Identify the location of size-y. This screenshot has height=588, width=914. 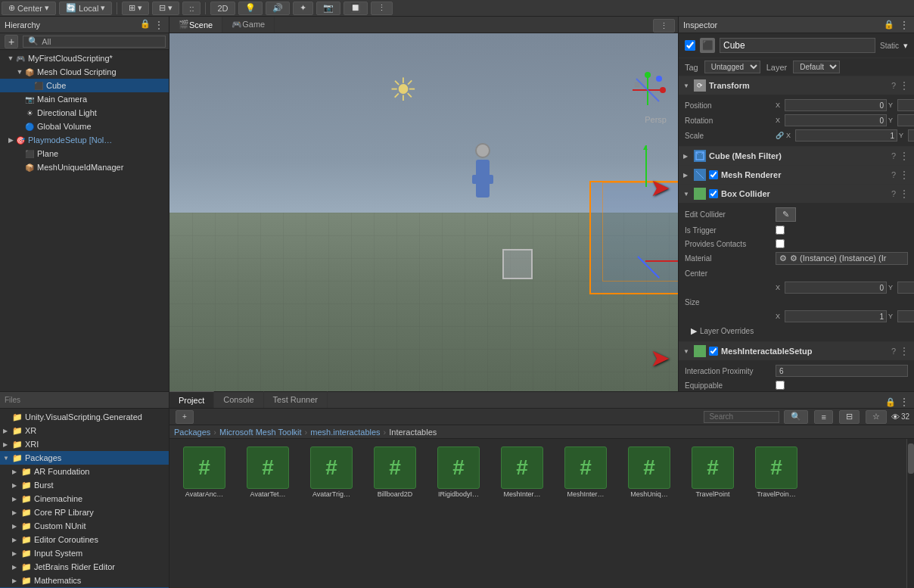
(906, 316).